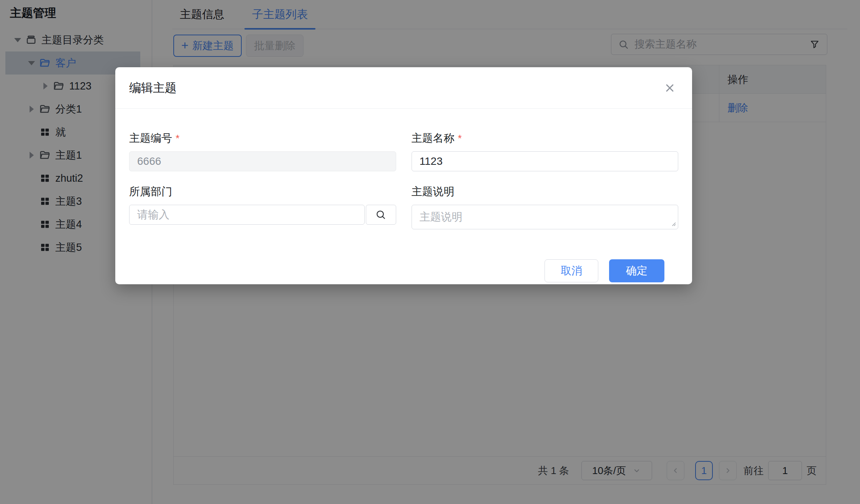 This screenshot has width=860, height=504. I want to click on dialog-footer: 取消 确定, so click(403, 256).